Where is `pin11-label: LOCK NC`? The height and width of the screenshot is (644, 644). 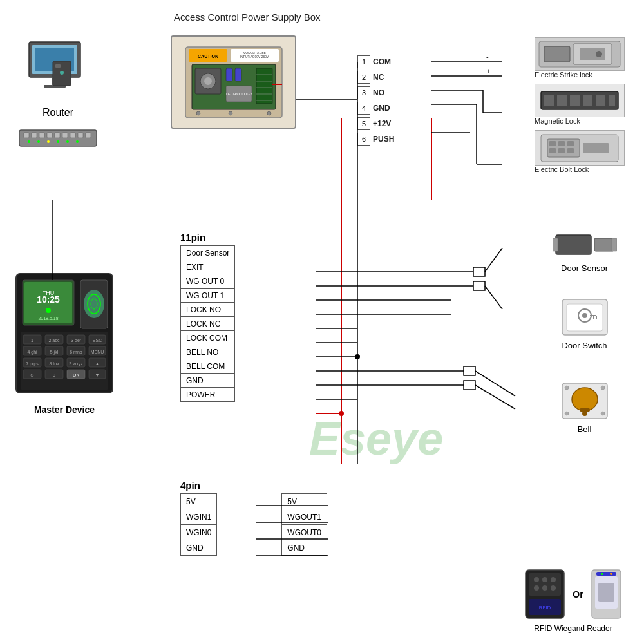
pin11-label: LOCK NC is located at coordinates (208, 324).